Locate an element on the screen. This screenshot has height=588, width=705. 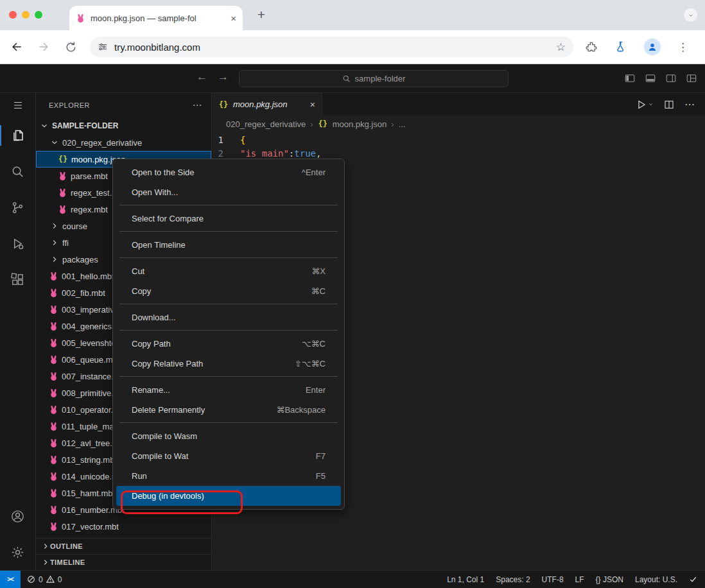
site-settings-icon is located at coordinates (103, 47).